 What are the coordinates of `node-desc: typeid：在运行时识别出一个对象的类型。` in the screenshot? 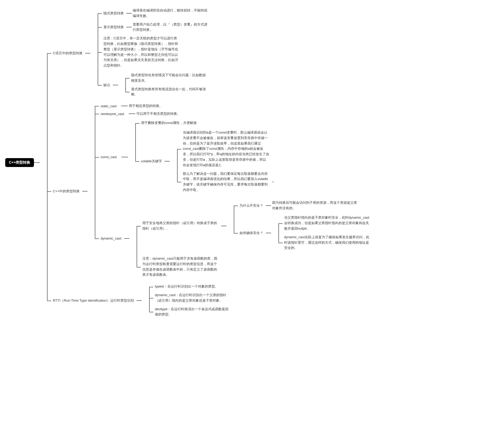 It's located at (186, 286).